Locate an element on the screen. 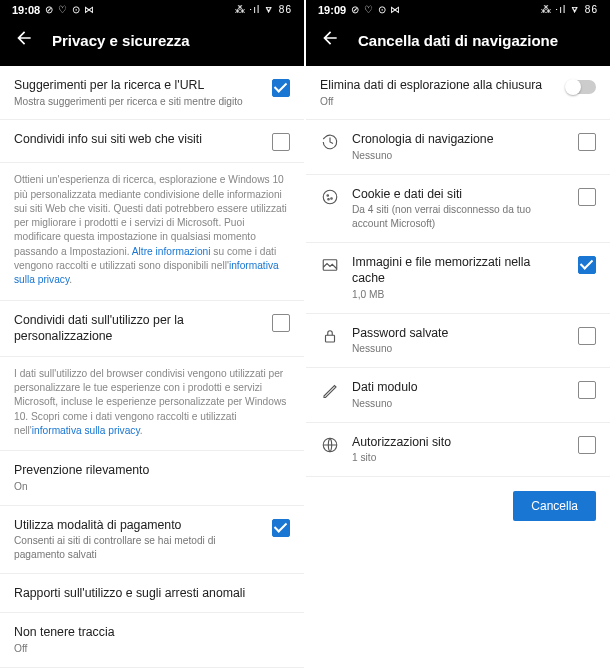  clear-item: Immagini e file memorizzati nella cache … is located at coordinates (458, 278).